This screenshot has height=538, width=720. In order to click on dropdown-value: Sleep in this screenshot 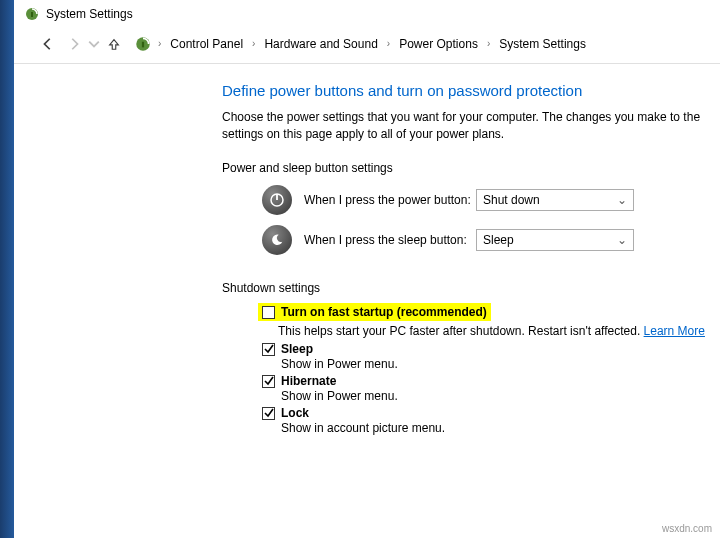, I will do `click(498, 240)`.